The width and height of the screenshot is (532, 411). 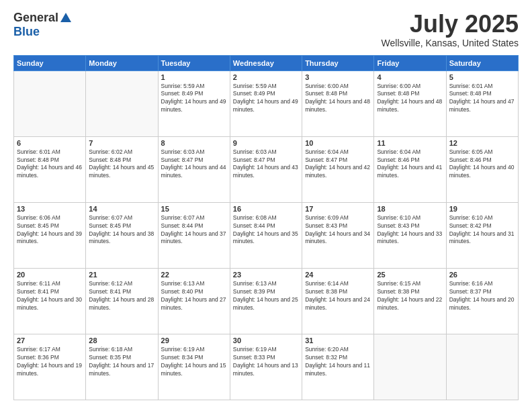 I want to click on day-number: 21, so click(x=122, y=275).